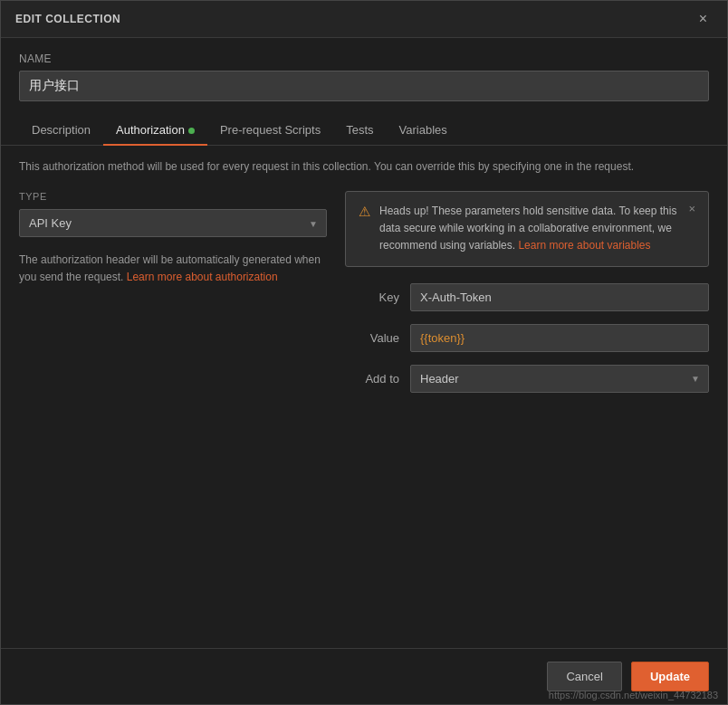 This screenshot has height=705, width=728. Describe the element at coordinates (372, 297) in the screenshot. I see `key-label: Key` at that location.